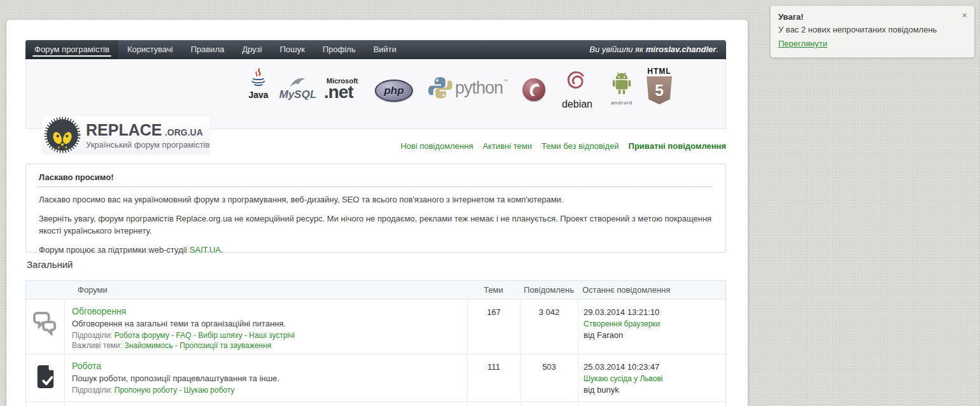  I want to click on forum-title-link: Обговорення, so click(99, 311).